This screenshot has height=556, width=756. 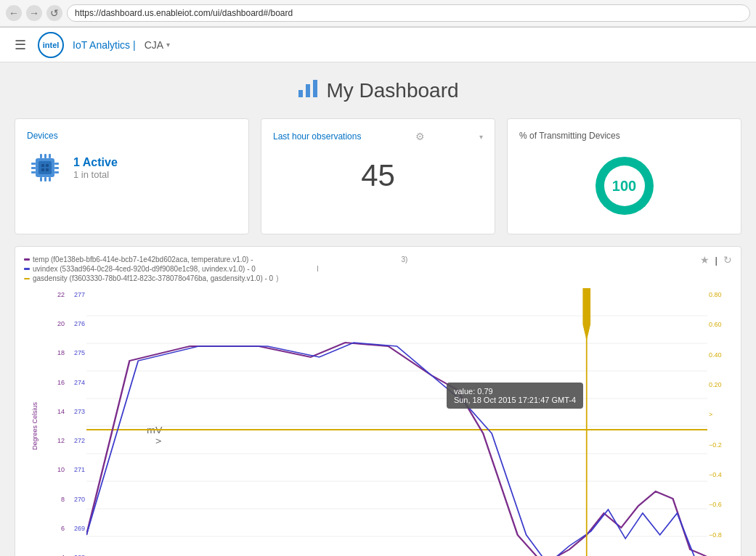 I want to click on observations-card-title: Last hour observations, so click(x=317, y=136).